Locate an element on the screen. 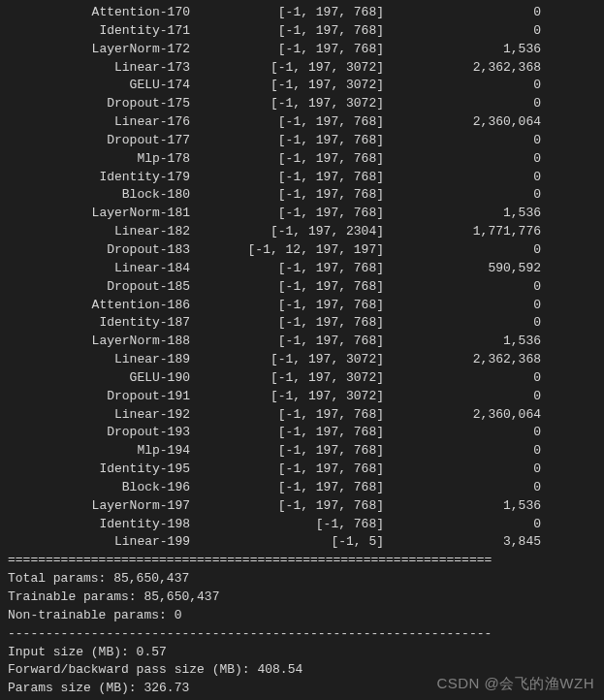  table-row: Linear-184[-1, 197, 768]590,592 is located at coordinates (302, 270).